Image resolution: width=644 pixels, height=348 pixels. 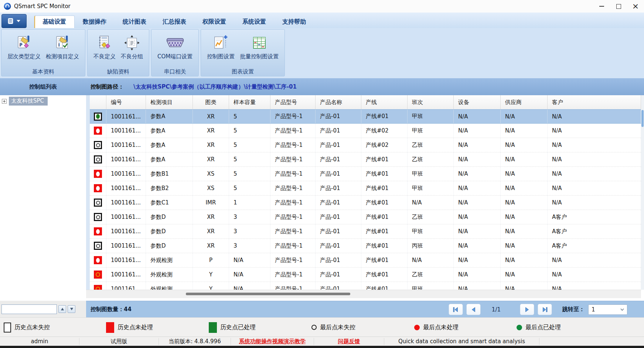 What do you see at coordinates (175, 46) in the screenshot?
I see `ribbon-button: COM端口设置` at bounding box center [175, 46].